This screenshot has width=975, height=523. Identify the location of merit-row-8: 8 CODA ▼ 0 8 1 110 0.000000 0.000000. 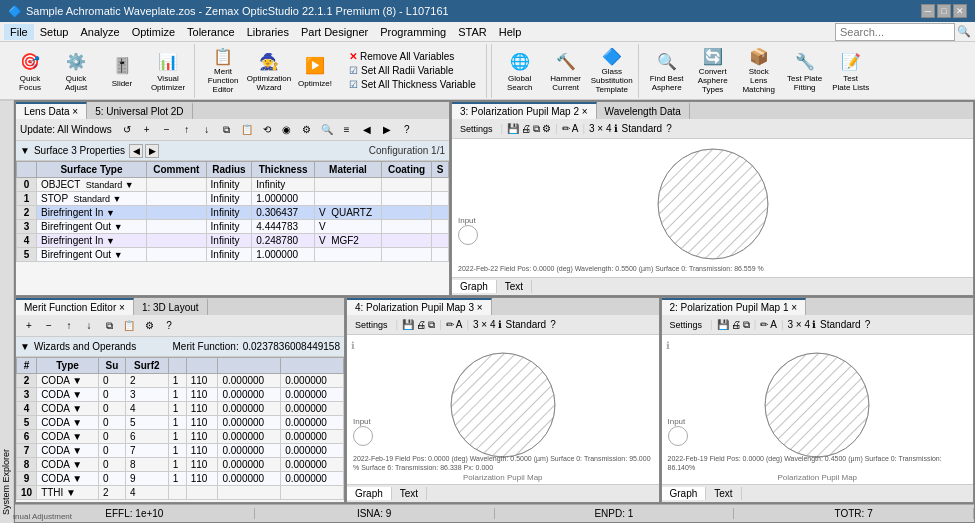
(180, 465).